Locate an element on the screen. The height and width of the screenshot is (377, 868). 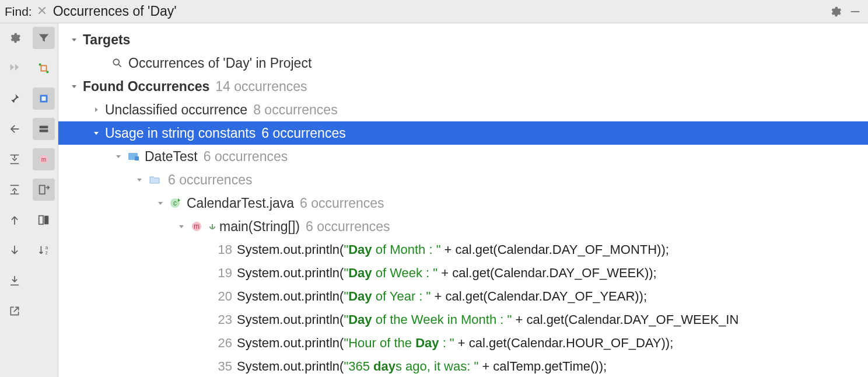
find-label: Find: is located at coordinates (19, 12).